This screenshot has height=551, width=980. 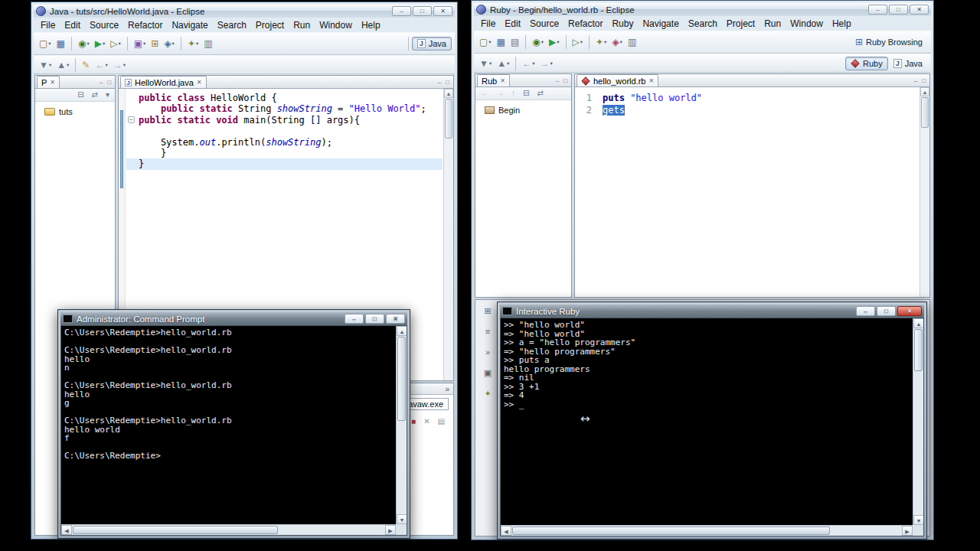 What do you see at coordinates (925, 192) in the screenshot?
I see `editor-scrollbar: ▲` at bounding box center [925, 192].